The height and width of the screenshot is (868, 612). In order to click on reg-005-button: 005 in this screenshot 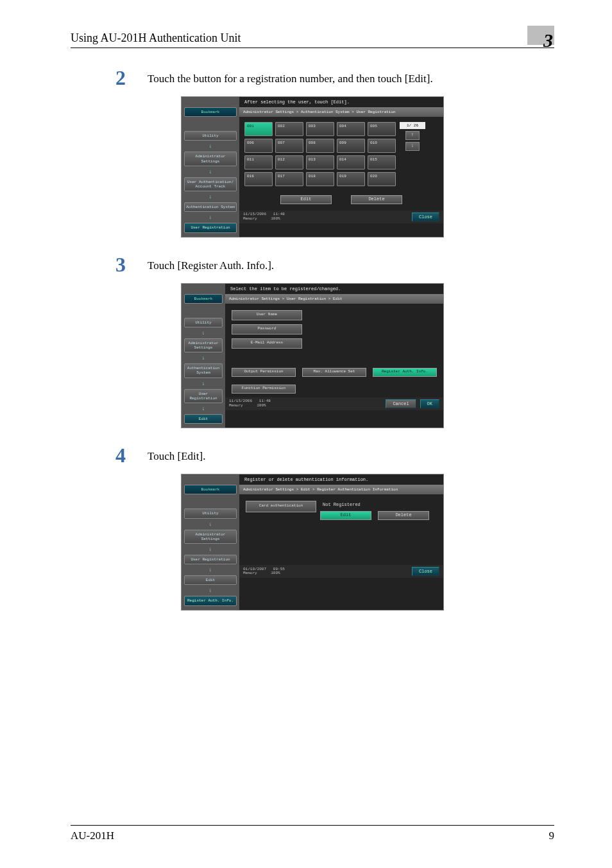, I will do `click(382, 129)`.